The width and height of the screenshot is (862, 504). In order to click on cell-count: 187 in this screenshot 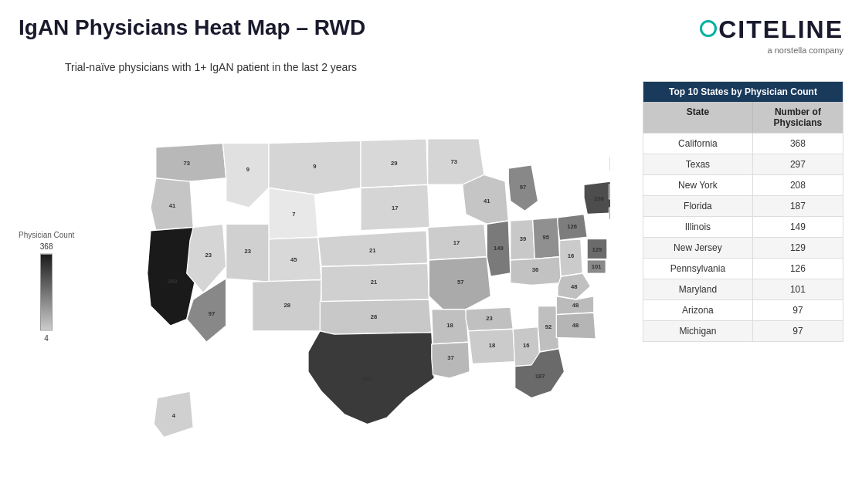, I will do `click(798, 206)`.